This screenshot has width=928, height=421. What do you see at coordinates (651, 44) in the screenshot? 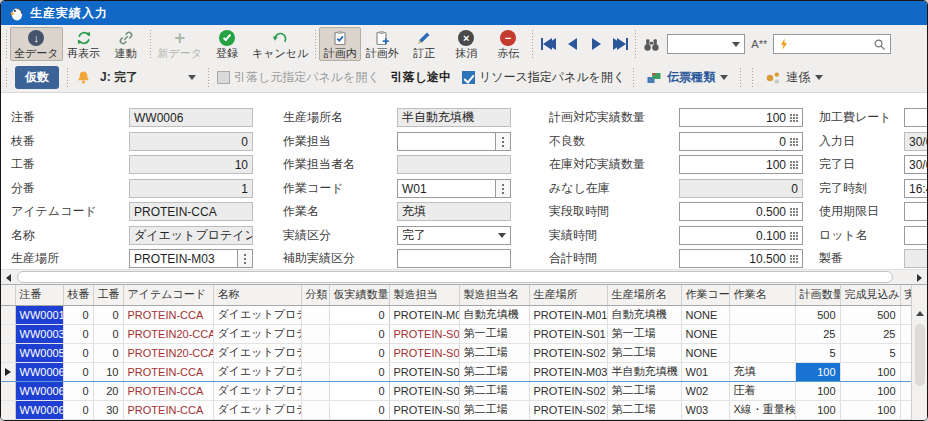
I see `find-button` at bounding box center [651, 44].